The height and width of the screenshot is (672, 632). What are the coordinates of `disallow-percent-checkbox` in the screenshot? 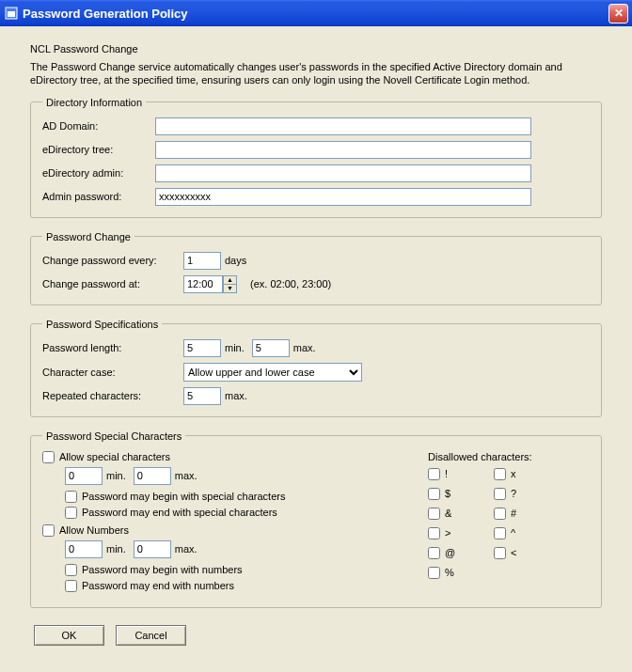 It's located at (434, 573).